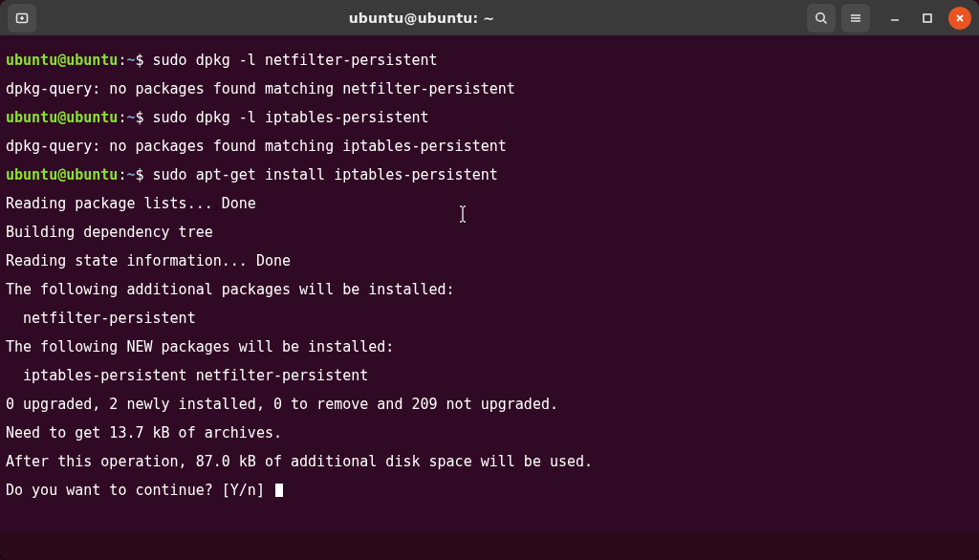 The width and height of the screenshot is (979, 560). What do you see at coordinates (490, 491) in the screenshot?
I see `continue-prompt-line: Do you want to continue? [Y/n]` at bounding box center [490, 491].